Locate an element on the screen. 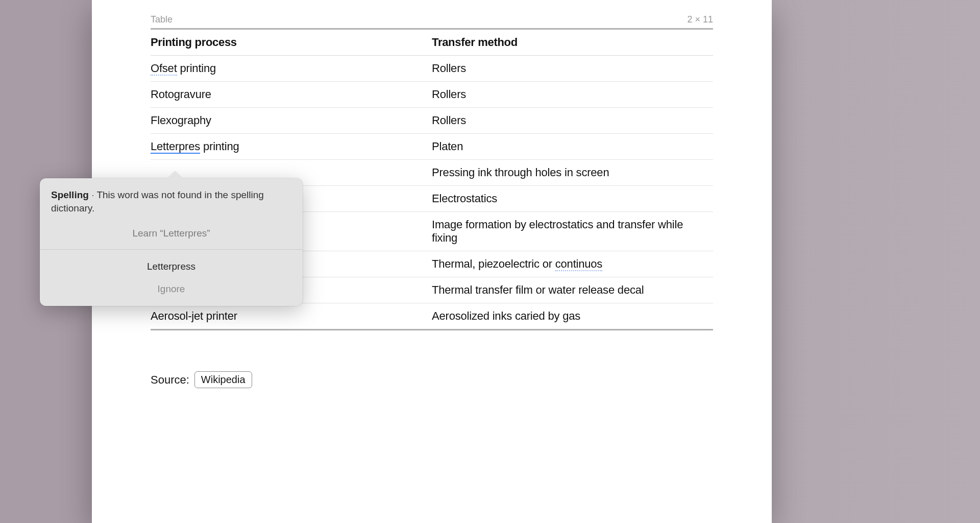 The height and width of the screenshot is (523, 980). cell-transfer: Thermal transfer film or water release d… is located at coordinates (573, 290).